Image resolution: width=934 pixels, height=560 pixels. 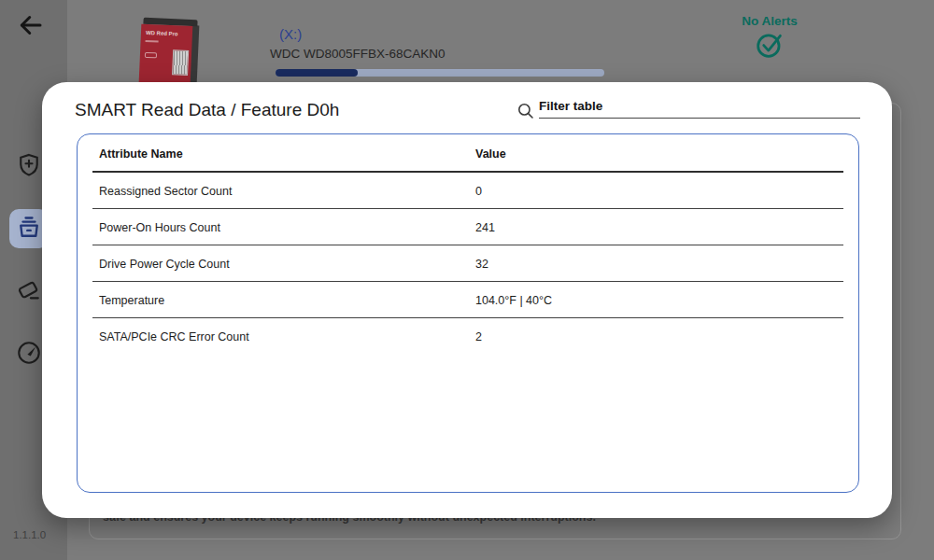 What do you see at coordinates (478, 191) in the screenshot?
I see `attribute-value-cell: 0` at bounding box center [478, 191].